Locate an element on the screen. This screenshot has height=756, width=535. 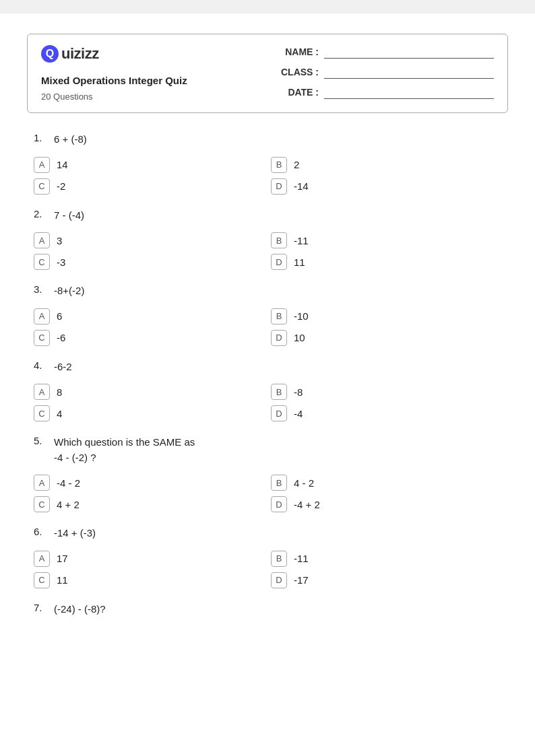
logo-text: uizizz is located at coordinates (80, 54).